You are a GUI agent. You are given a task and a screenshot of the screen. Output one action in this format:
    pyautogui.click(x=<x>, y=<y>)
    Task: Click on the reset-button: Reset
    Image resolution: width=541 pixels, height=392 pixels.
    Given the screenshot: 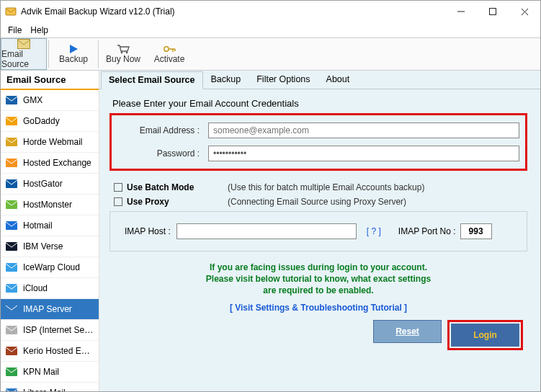 What is the action you would take?
    pyautogui.click(x=408, y=331)
    